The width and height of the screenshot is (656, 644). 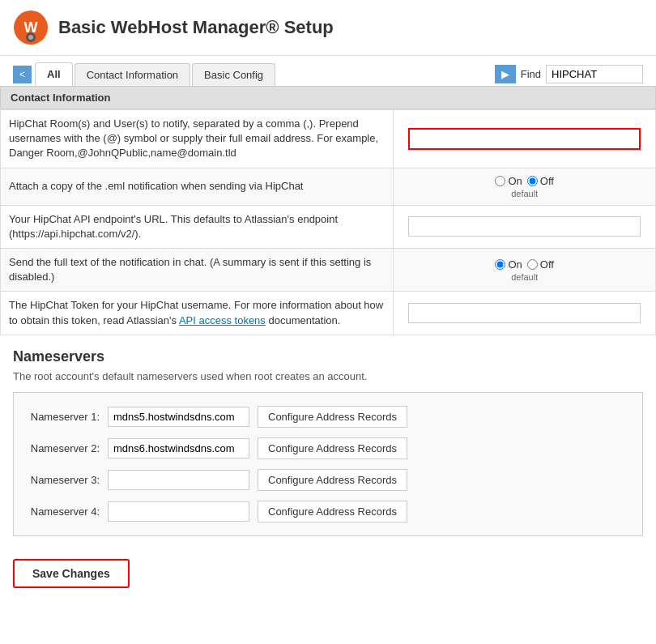 What do you see at coordinates (525, 313) in the screenshot?
I see `hipchat-token-input` at bounding box center [525, 313].